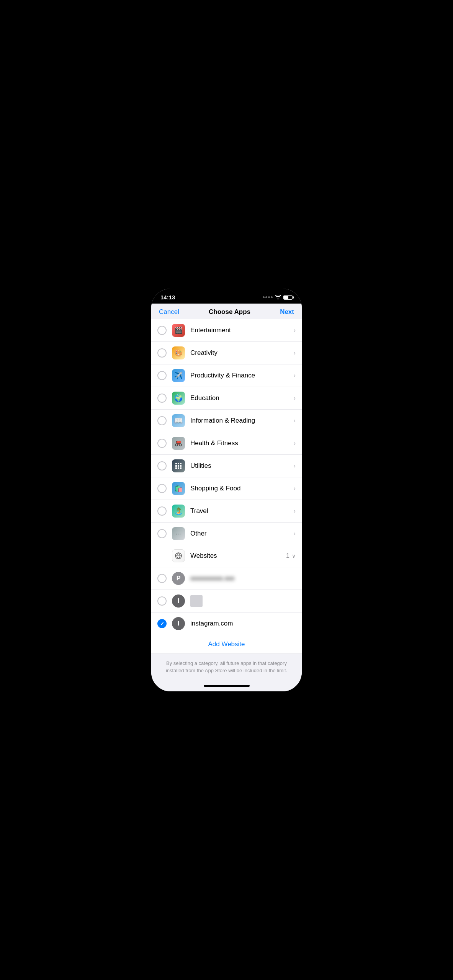 This screenshot has width=453, height=980. Describe the element at coordinates (227, 686) in the screenshot. I see `home-bar` at that location.